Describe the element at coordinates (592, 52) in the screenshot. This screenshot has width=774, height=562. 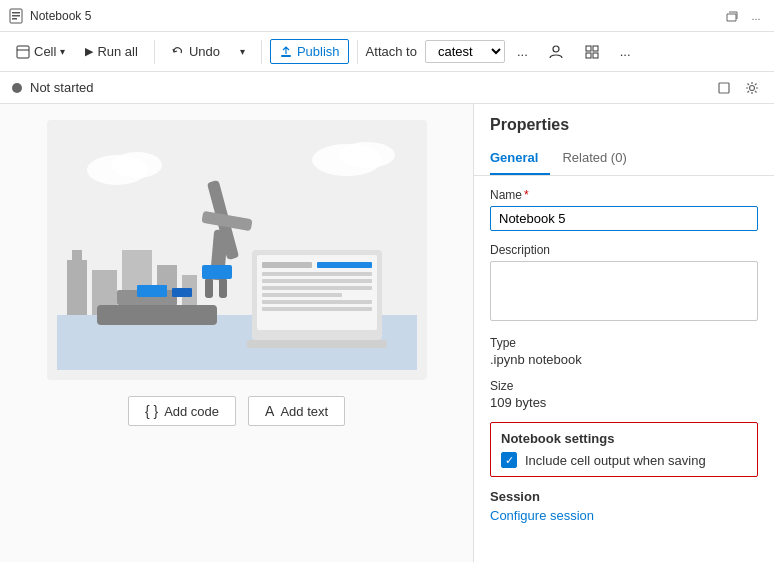
I see `toolbar-grid-icon` at that location.